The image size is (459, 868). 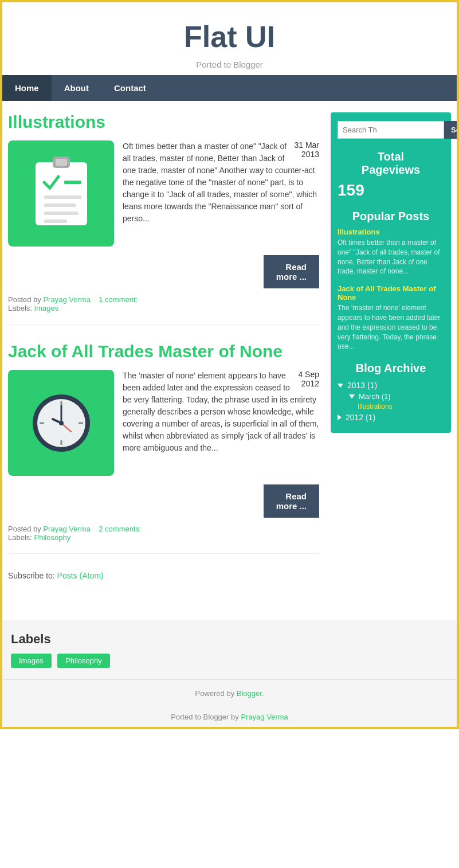 What do you see at coordinates (264, 717) in the screenshot?
I see `author-link: Prayag Verma` at bounding box center [264, 717].